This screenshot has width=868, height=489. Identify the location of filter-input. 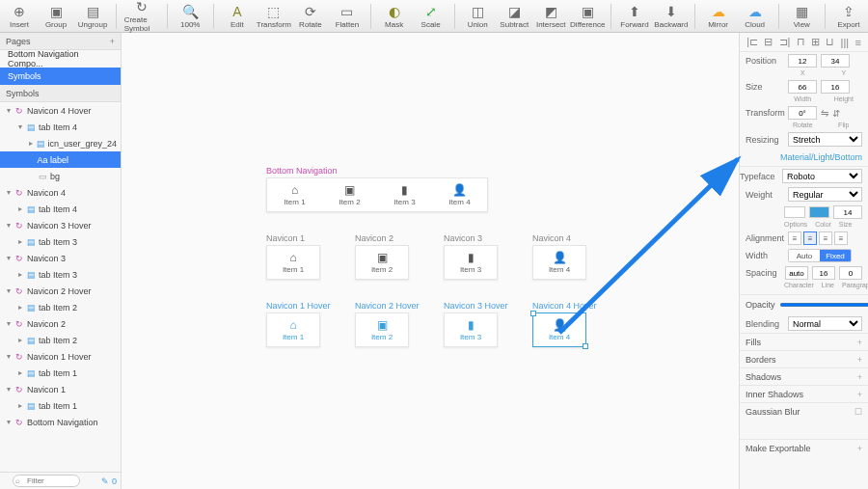
(46, 480).